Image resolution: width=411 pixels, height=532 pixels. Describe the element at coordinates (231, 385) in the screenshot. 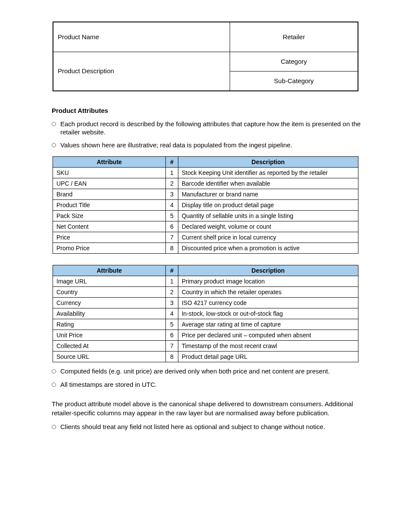

I see `bullet-item: All timestamps are stored in UTC.` at that location.